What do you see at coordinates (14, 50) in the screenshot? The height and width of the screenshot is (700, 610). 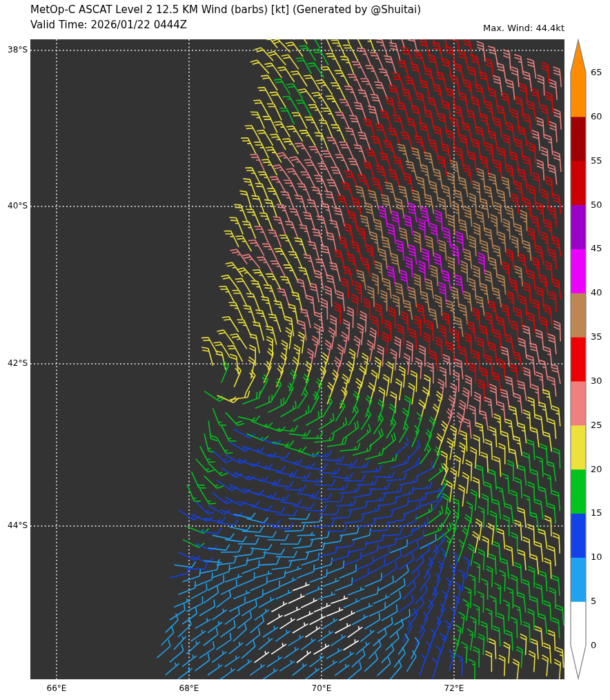 I see `lat-tick-label: 38°S` at bounding box center [14, 50].